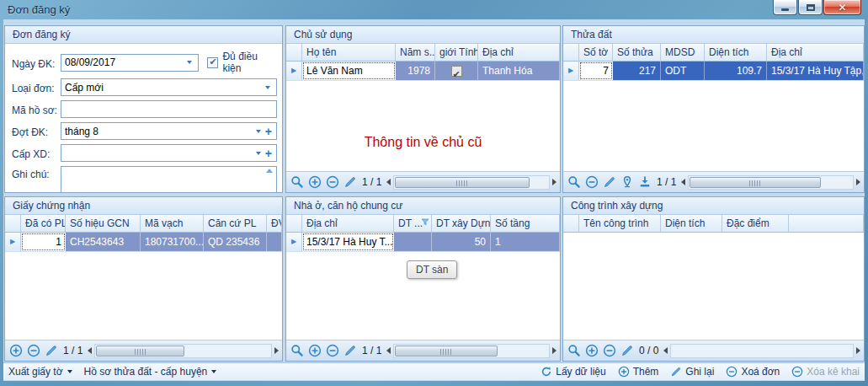 This screenshot has height=386, width=868. Describe the element at coordinates (683, 52) in the screenshot. I see `col-mdsd: MDSD` at that location.